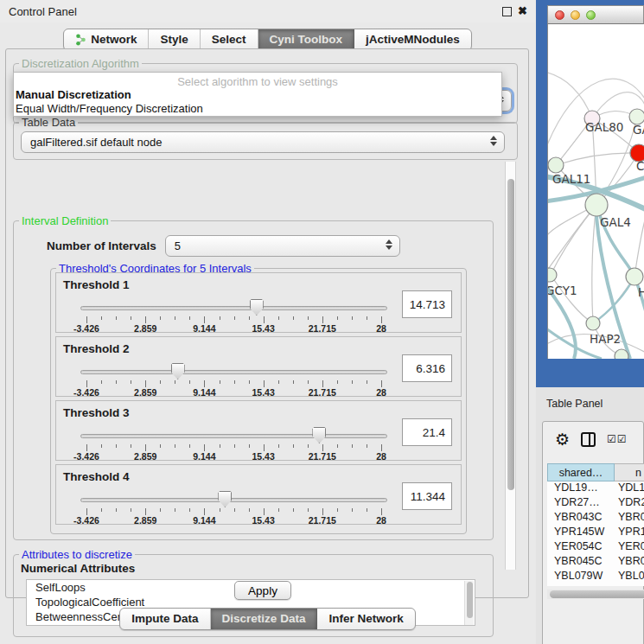 This screenshot has width=644, height=644. Describe the element at coordinates (366, 619) in the screenshot. I see `tab-infer-network: Infer Network` at that location.